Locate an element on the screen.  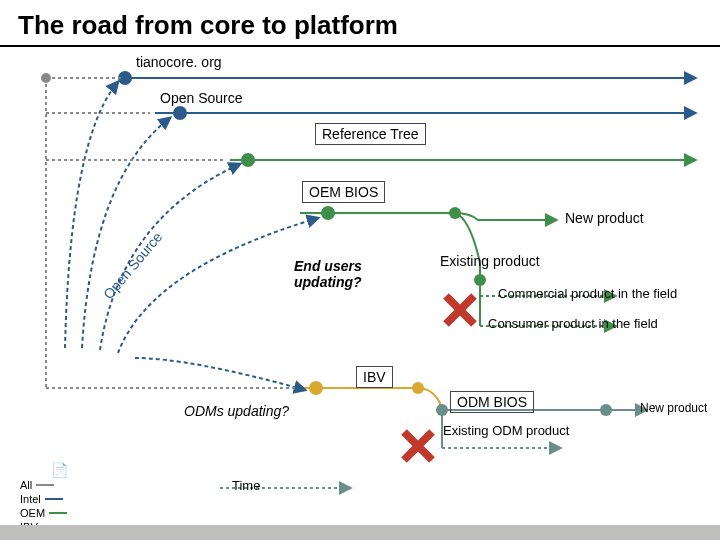
label-end-users-updating: End users updating? is located at coordinates (349, 274).